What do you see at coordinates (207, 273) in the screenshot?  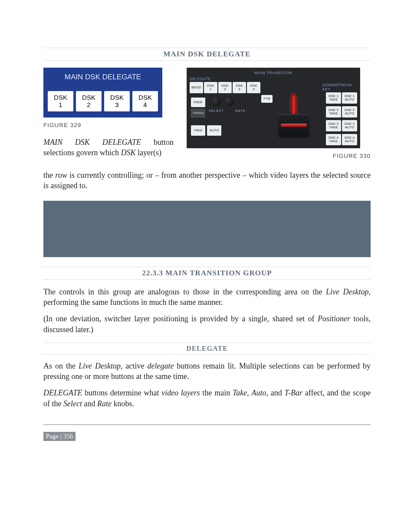 I see `heading-main-transition-group: 22.3.3 MAIN TRANSITION GROUP` at bounding box center [207, 273].